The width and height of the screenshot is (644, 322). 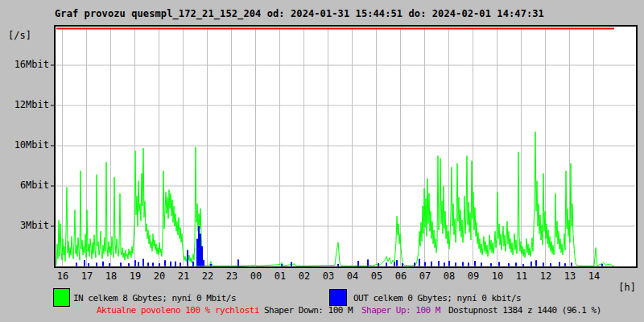 I want to click on x-axis-unit-label: [h], so click(x=612, y=287).